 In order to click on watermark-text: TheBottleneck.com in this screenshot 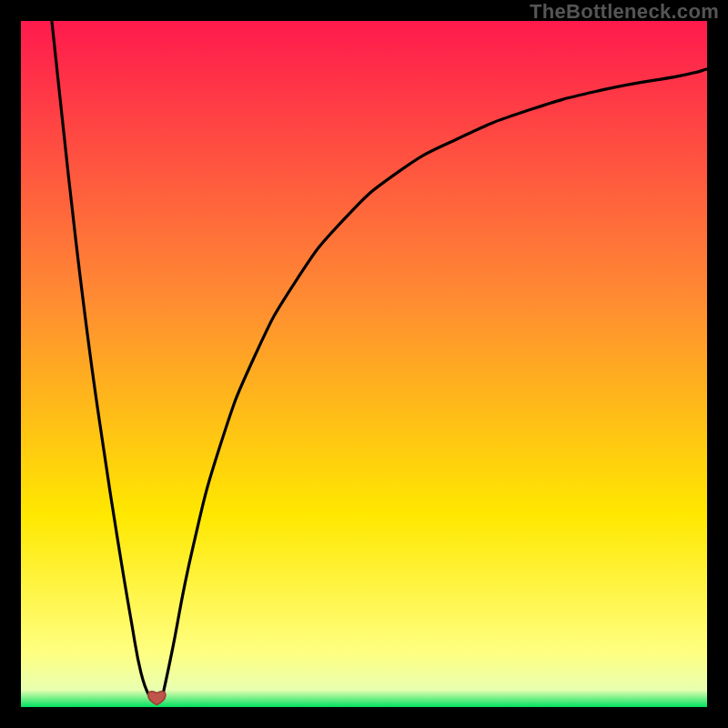, I will do `click(624, 12)`.